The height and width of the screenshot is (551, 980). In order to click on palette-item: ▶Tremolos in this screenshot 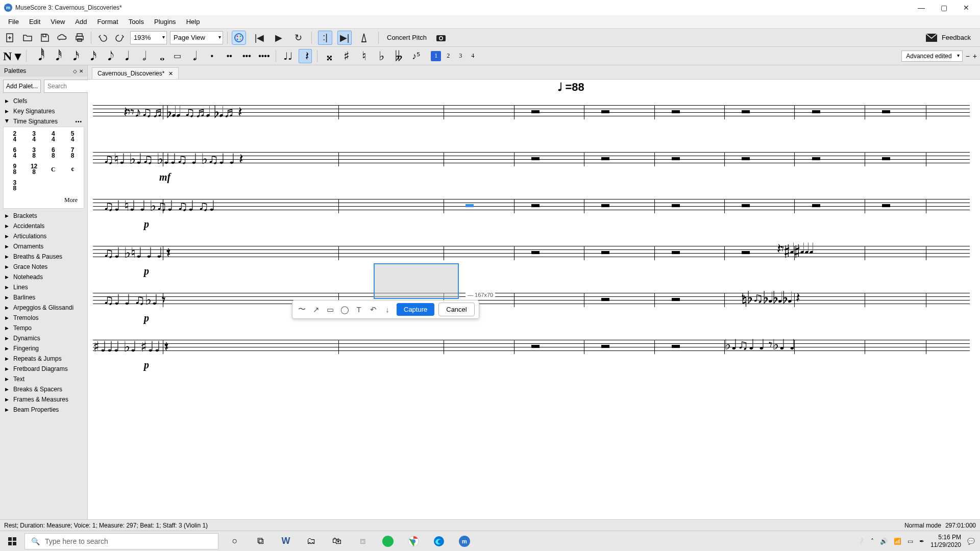, I will do `click(44, 318)`.